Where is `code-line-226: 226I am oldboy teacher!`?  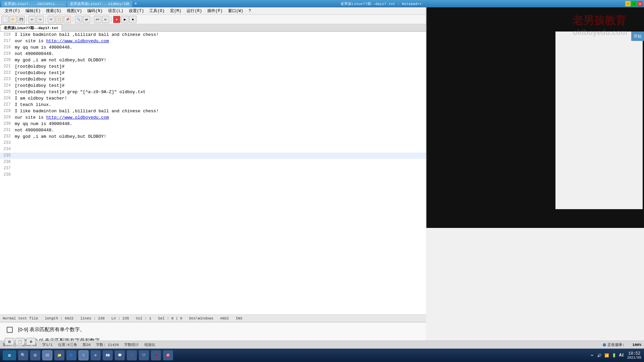
code-line-226: 226I am oldboy teacher! is located at coordinates (213, 99).